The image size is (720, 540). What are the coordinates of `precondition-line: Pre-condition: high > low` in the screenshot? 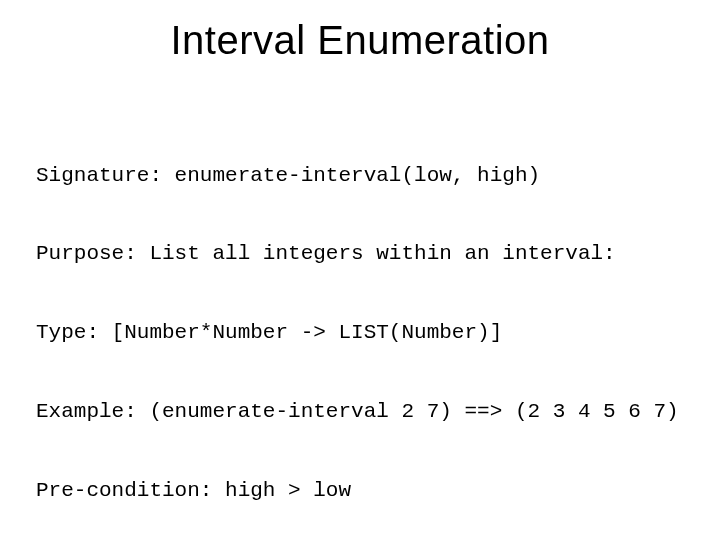 It's located at (360, 491).